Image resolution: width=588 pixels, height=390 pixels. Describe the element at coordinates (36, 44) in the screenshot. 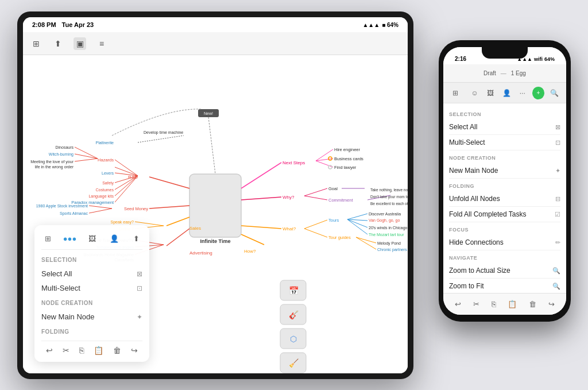

I see `grid-icon: ⊞` at that location.